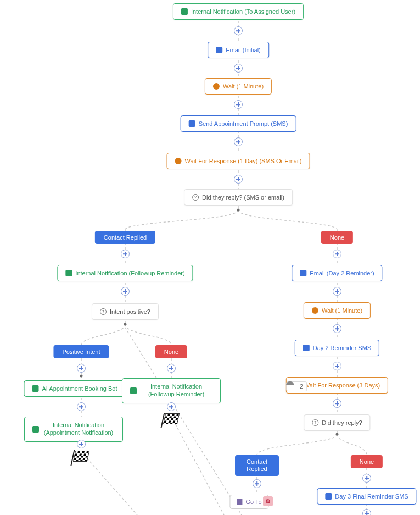 This screenshot has height=515, width=420. I want to click on node-label: Day 2 Reminder SMS, so click(342, 348).